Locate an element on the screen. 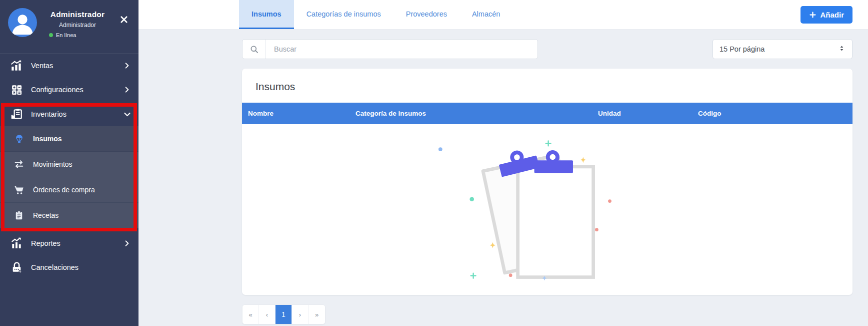 This screenshot has height=326, width=868. add-button: Añadir is located at coordinates (826, 15).